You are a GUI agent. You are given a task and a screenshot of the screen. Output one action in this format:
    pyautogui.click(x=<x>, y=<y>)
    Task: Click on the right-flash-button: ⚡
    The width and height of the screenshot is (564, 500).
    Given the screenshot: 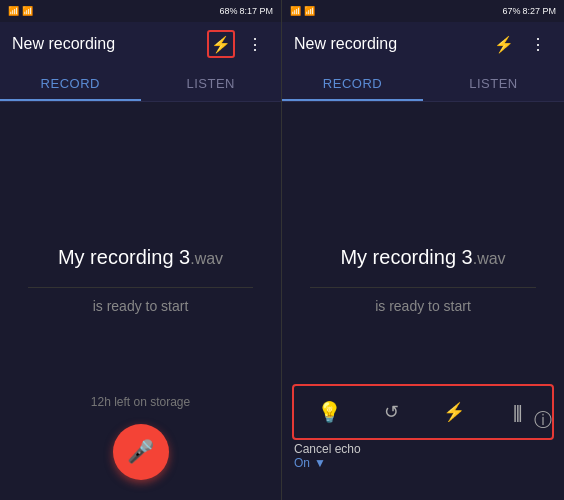 What is the action you would take?
    pyautogui.click(x=504, y=44)
    